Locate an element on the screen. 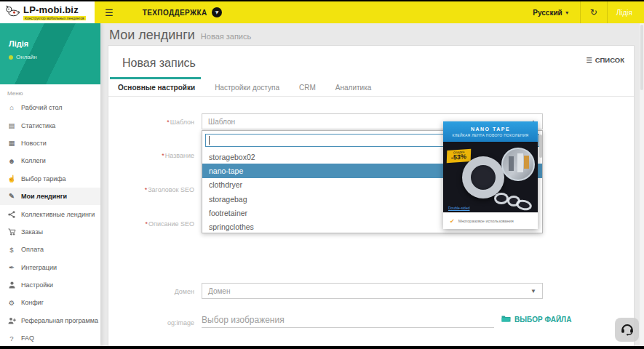  sidebar-item-payment: $ Оплата is located at coordinates (50, 249).